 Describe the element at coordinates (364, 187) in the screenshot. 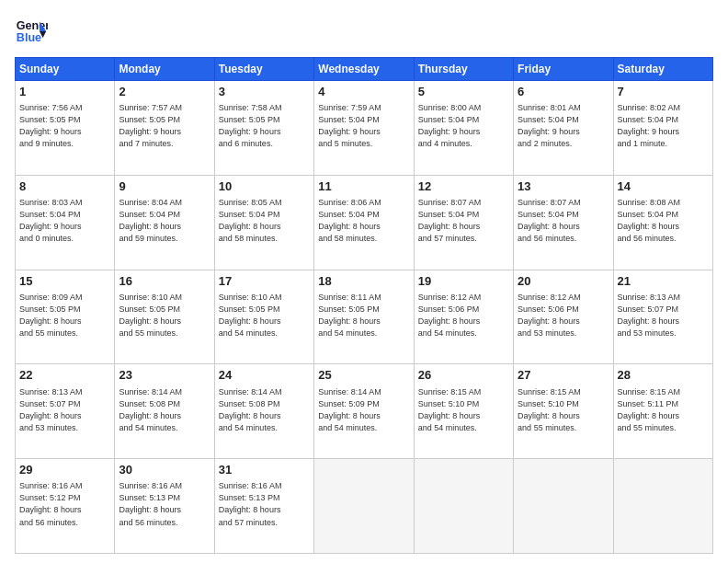

I see `day-number: 11` at that location.